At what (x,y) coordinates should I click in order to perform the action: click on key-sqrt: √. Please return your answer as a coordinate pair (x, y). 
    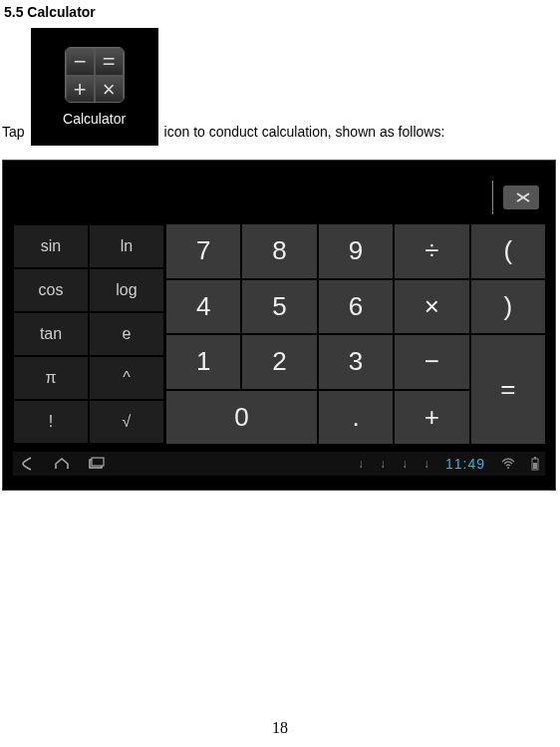
    Looking at the image, I should click on (127, 422).